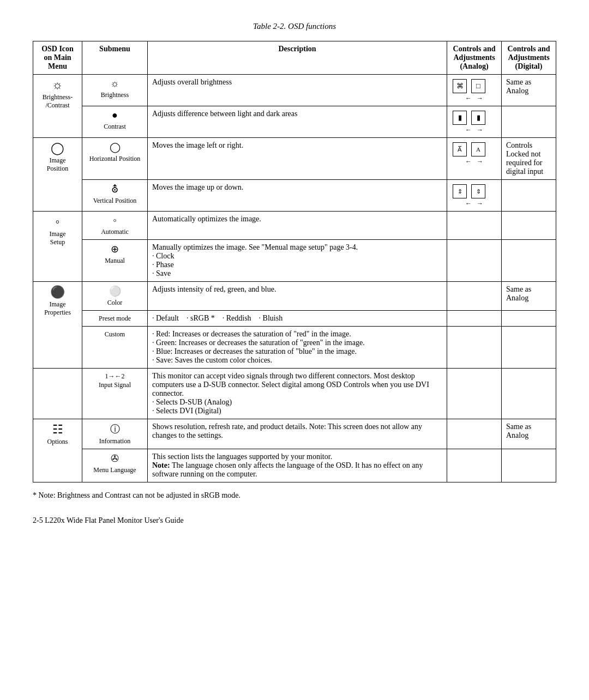 This screenshot has height=700, width=589. Describe the element at coordinates (474, 226) in the screenshot. I see `ctrl-analog-automatic` at that location.